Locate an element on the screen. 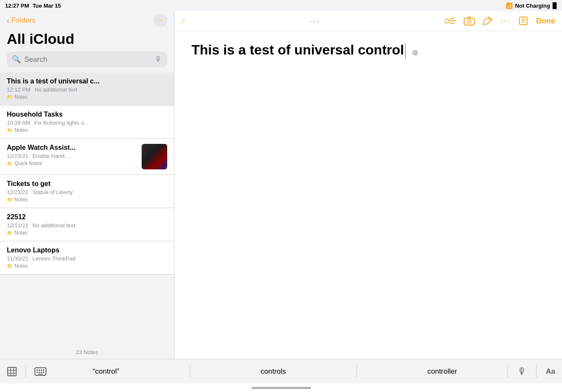  resize-button: ↕ is located at coordinates (183, 21).